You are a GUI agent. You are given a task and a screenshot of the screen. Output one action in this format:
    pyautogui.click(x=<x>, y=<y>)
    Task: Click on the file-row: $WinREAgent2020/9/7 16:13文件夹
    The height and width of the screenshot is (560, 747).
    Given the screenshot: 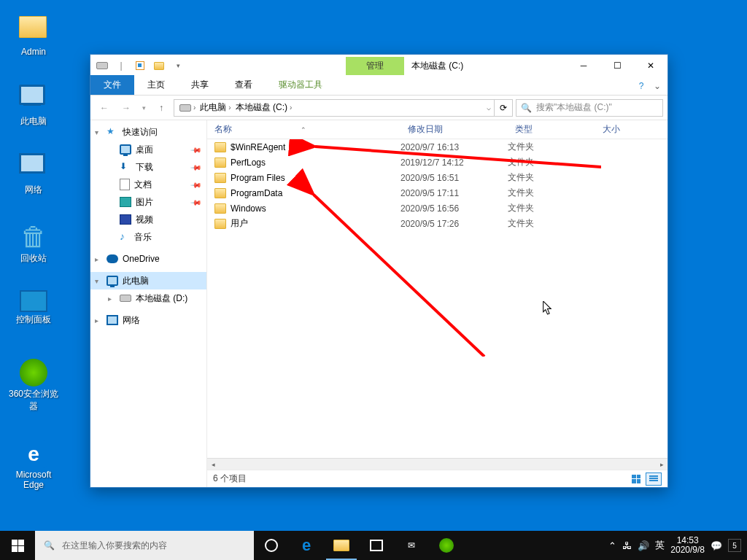 What is the action you would take?
    pyautogui.click(x=438, y=147)
    